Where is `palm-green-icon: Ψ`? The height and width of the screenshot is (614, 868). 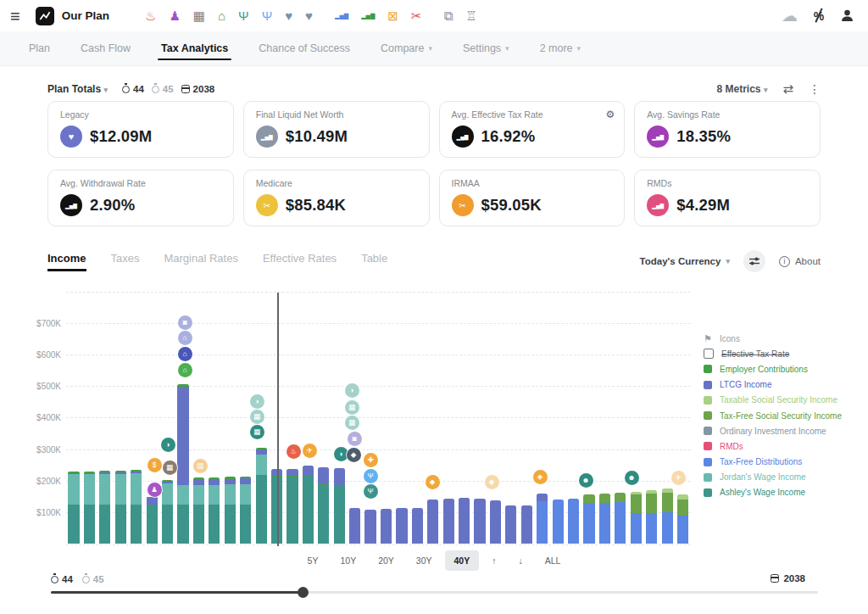 palm-green-icon: Ψ is located at coordinates (244, 15).